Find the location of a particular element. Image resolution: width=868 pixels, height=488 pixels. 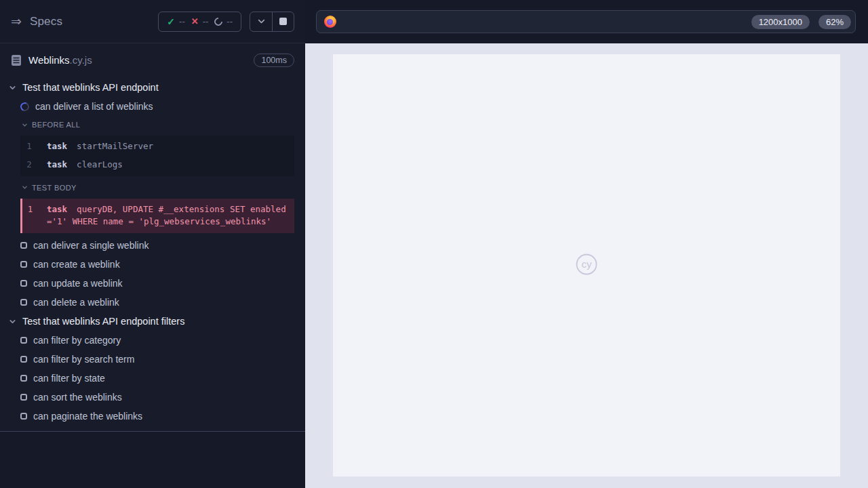

stop-icon is located at coordinates (283, 22).